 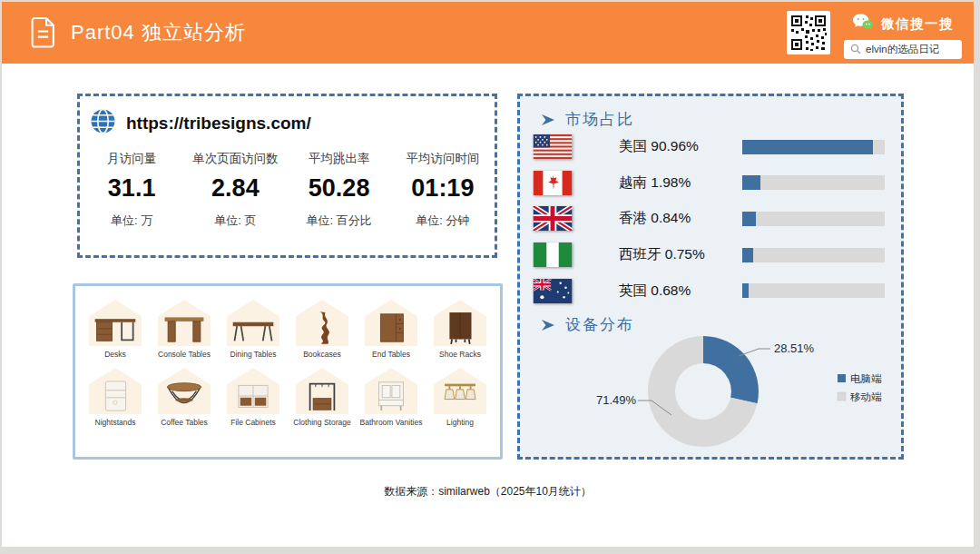 I want to click on category-label: End Tables, so click(x=391, y=354).